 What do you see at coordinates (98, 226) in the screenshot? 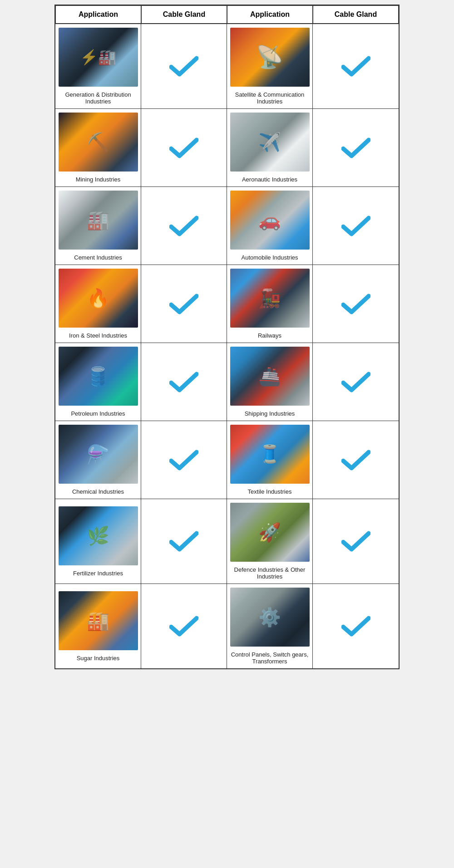
I see `left-industry-cell-2: Cement Industries` at bounding box center [98, 226].